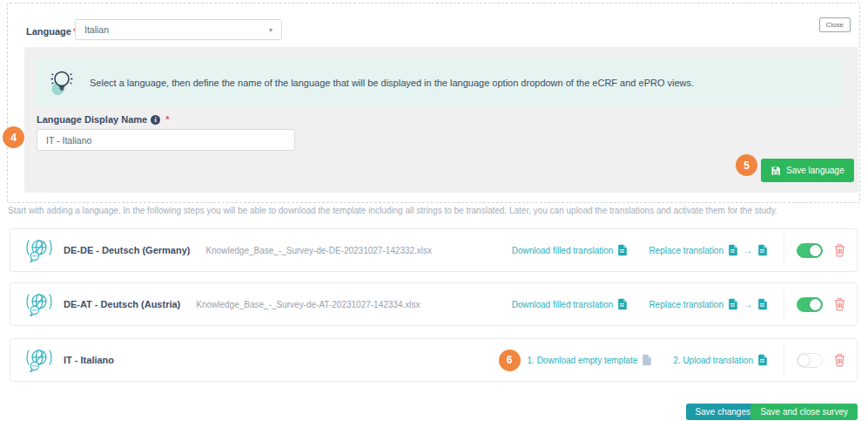 Image resolution: width=868 pixels, height=421 pixels. I want to click on display-name-input, so click(165, 139).